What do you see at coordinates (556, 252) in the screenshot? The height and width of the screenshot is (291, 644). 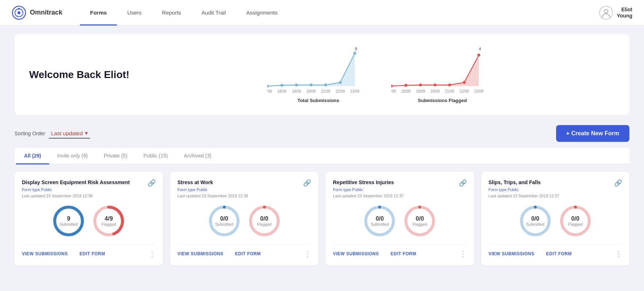 I see `card-4-footer: VIEW SUBMISSIONS EDIT FORM ⋮` at bounding box center [556, 252].